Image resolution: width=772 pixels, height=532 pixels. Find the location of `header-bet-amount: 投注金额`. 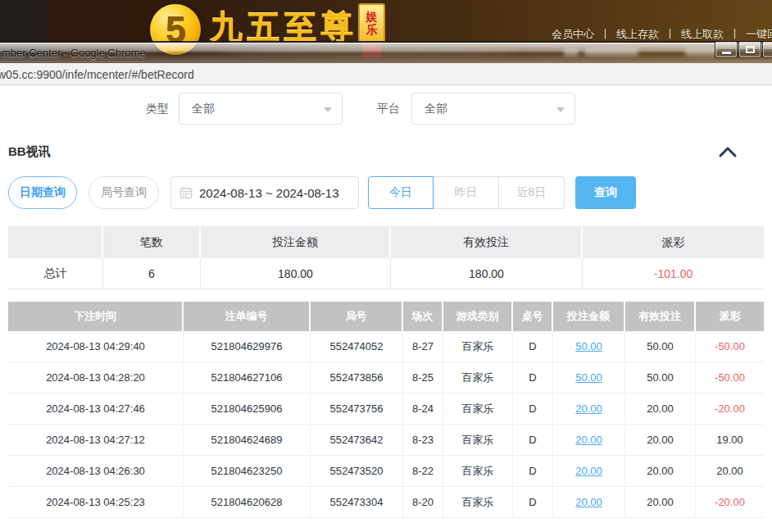

header-bet-amount: 投注金额 is located at coordinates (589, 316).